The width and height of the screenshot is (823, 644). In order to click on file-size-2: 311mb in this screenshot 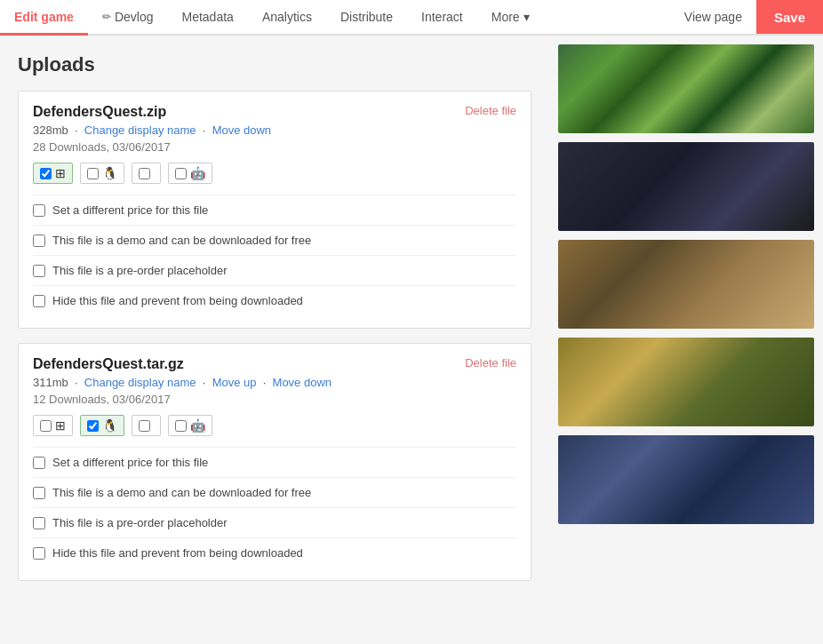, I will do `click(51, 382)`.